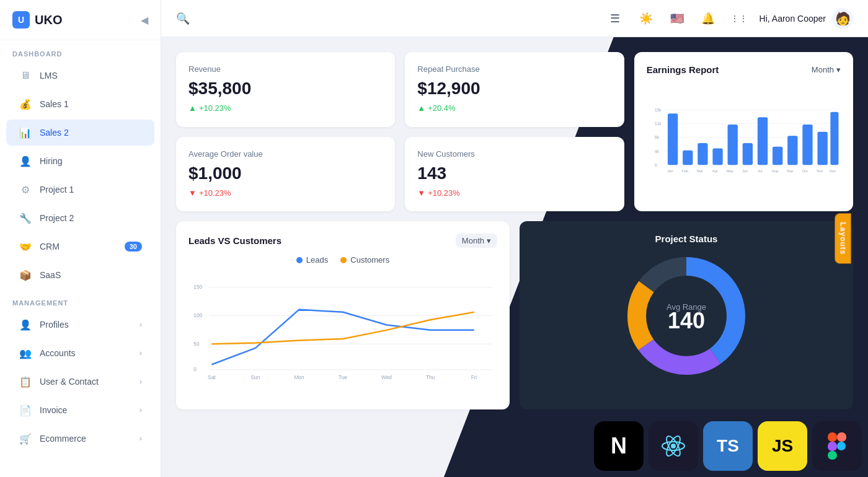 The width and height of the screenshot is (868, 477). Describe the element at coordinates (285, 108) in the screenshot. I see `revenue-change: ▲ +10.23%` at that location.